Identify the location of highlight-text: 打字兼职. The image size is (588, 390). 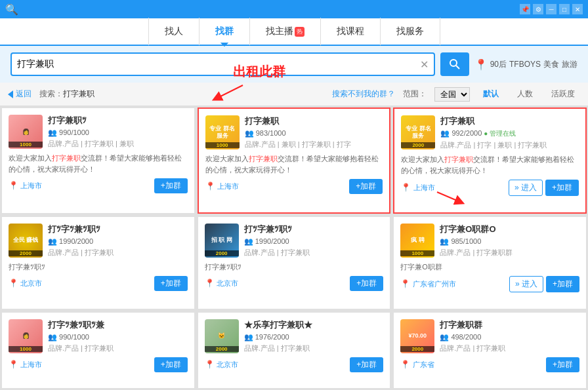
(459, 159).